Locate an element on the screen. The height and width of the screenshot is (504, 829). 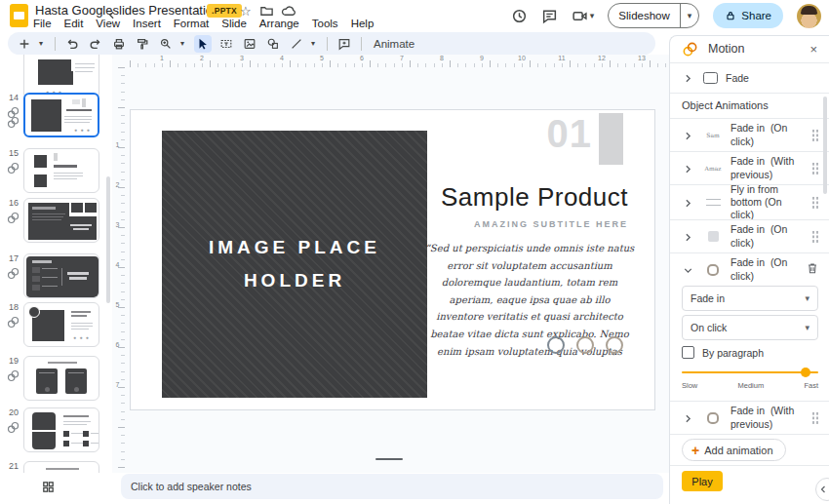
panel-scrollbar is located at coordinates (825, 145).